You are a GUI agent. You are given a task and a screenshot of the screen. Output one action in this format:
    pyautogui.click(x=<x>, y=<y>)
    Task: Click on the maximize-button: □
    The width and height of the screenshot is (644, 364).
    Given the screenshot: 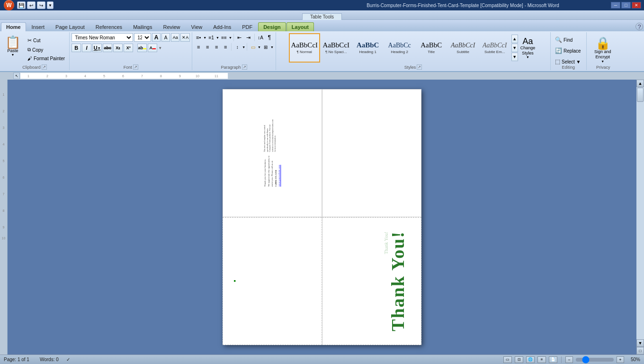 What is the action you would take?
    pyautogui.click(x=626, y=5)
    